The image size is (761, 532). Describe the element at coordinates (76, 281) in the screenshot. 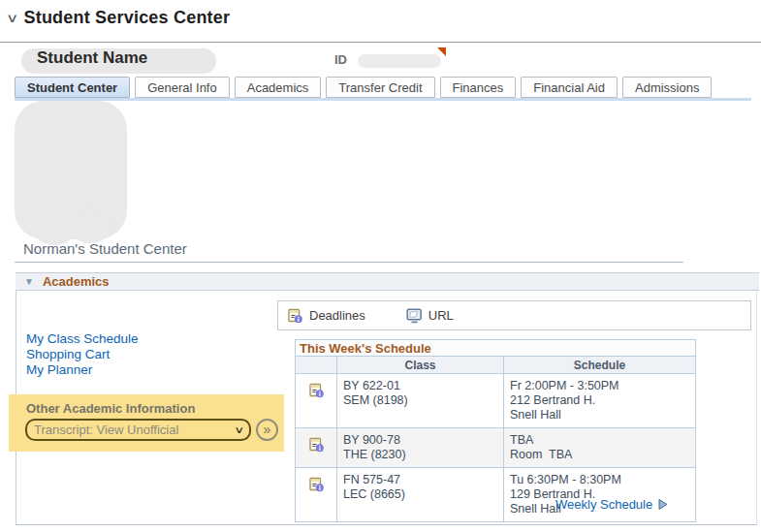

I see `academics-section-title: Academics` at that location.